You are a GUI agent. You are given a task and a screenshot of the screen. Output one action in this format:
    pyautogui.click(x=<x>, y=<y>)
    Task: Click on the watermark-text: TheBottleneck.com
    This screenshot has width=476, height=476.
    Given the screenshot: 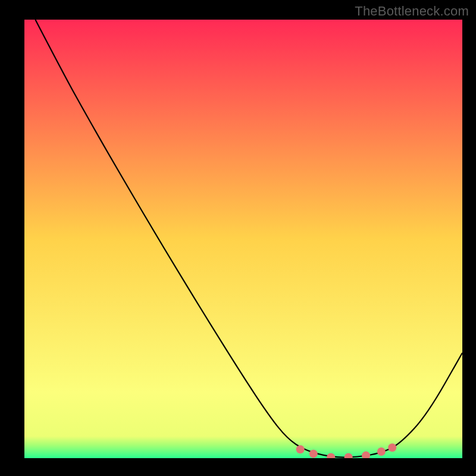 What is the action you would take?
    pyautogui.click(x=412, y=11)
    